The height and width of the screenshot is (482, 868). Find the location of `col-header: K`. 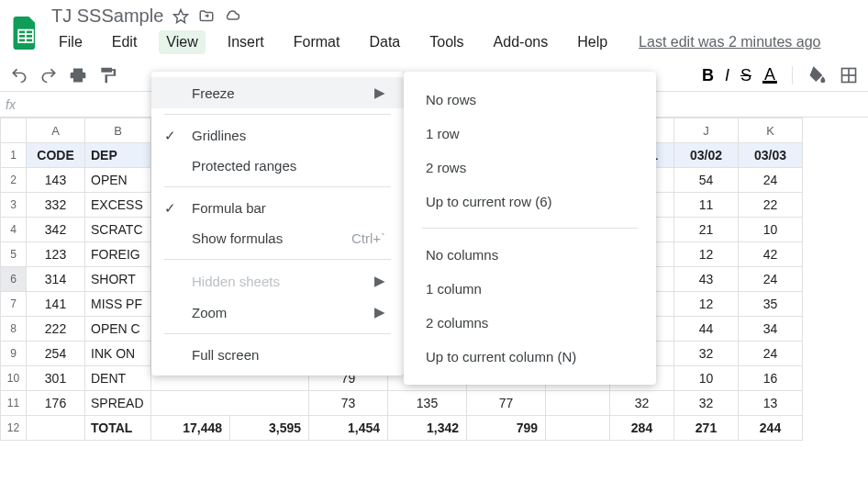

col-header: K is located at coordinates (771, 130).